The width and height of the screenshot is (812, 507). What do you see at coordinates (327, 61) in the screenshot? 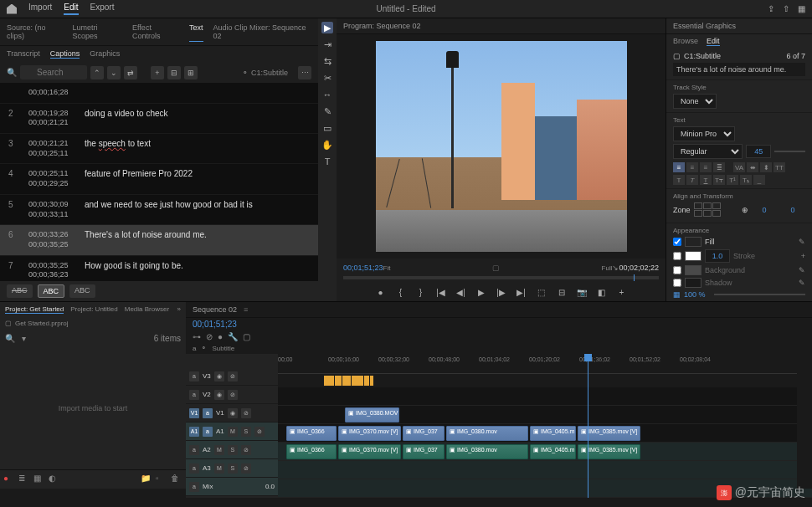
I see `ripple-tool-icon: ⇆` at bounding box center [327, 61].